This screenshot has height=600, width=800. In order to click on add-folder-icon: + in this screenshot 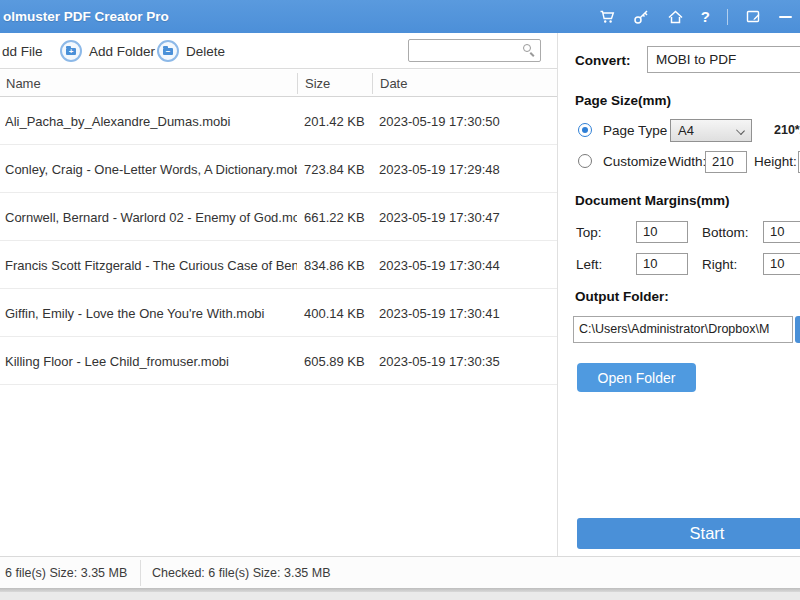, I will do `click(71, 51)`.